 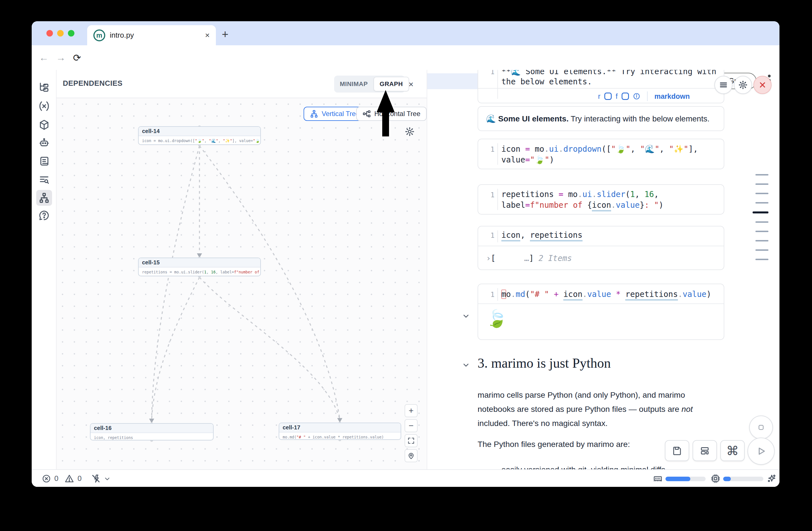 What do you see at coordinates (199, 141) in the screenshot?
I see `node-code: icon = mo.ui.dropdown(["🍃", "🌊", "✨"], v…` at bounding box center [199, 141].